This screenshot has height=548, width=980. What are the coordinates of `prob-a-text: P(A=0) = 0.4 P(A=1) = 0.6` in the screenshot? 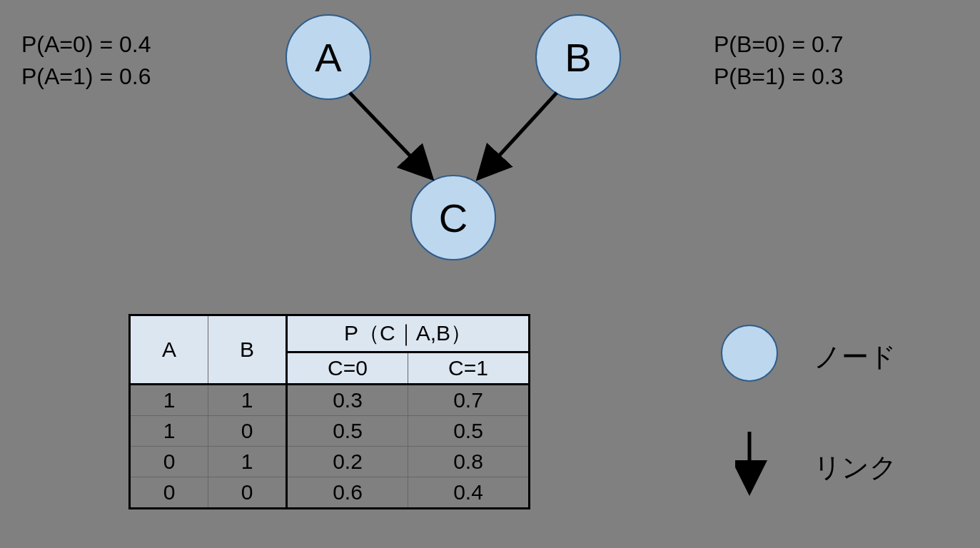 It's located at (86, 61).